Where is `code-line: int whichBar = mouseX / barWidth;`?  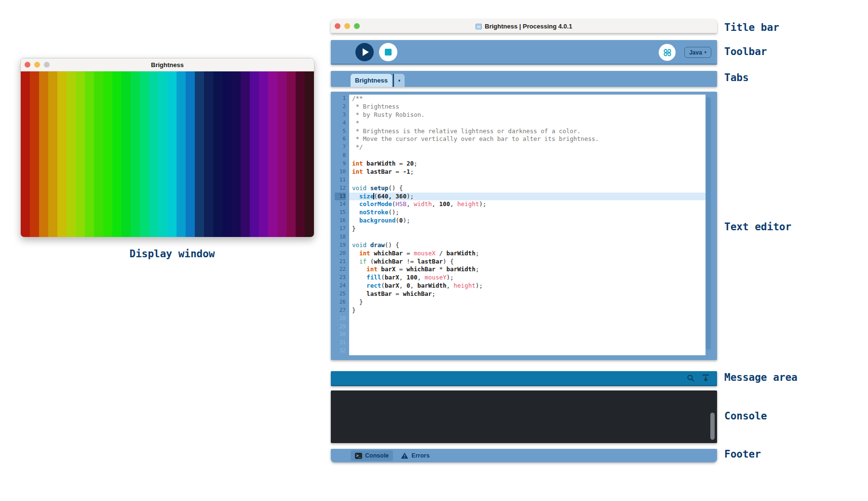
code-line: int whichBar = mouseX / barWidth; is located at coordinates (528, 254).